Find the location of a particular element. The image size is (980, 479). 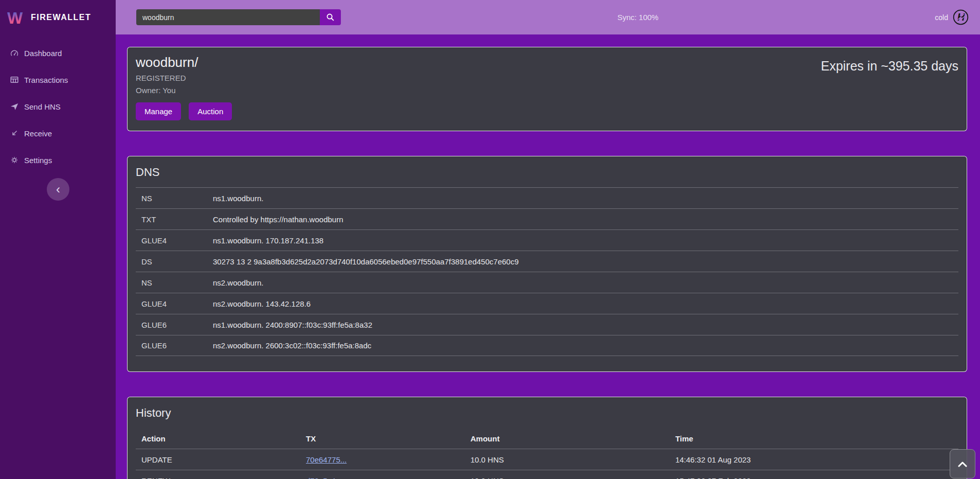

history-table: Action TX Amount Time UPDATE 70e64775...… is located at coordinates (547, 454).